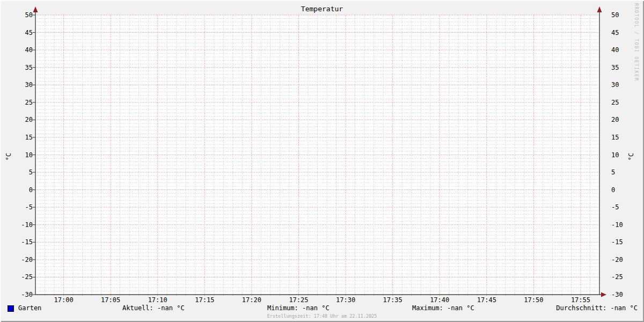 Image resolution: width=644 pixels, height=322 pixels. I want to click on y-axis-tick-label-left: 25, so click(21, 103).